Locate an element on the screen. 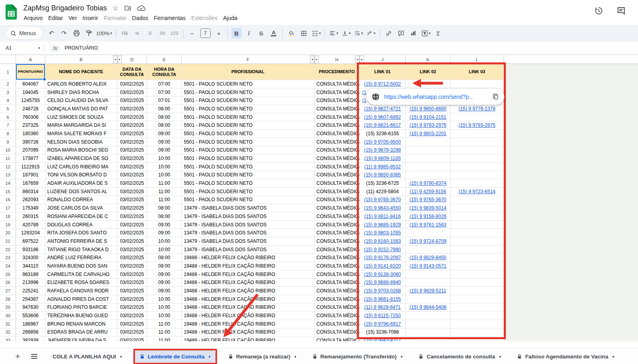 The image size is (638, 364). whatsapp-link: (15) 9 8115-7250 is located at coordinates (382, 316).